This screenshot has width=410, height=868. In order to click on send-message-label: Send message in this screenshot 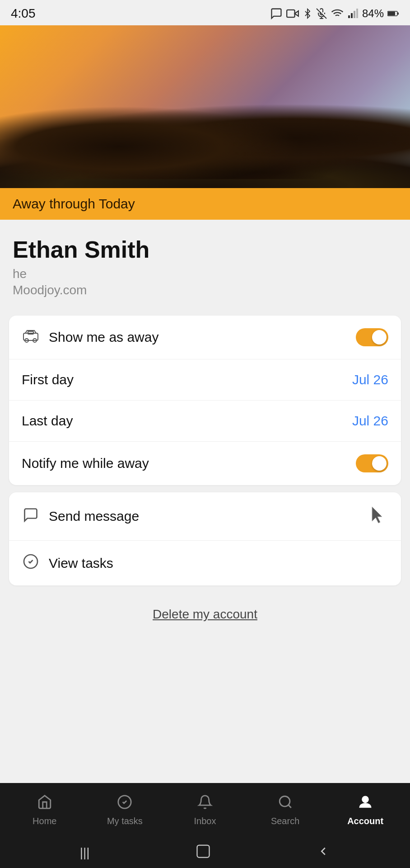, I will do `click(94, 516)`.